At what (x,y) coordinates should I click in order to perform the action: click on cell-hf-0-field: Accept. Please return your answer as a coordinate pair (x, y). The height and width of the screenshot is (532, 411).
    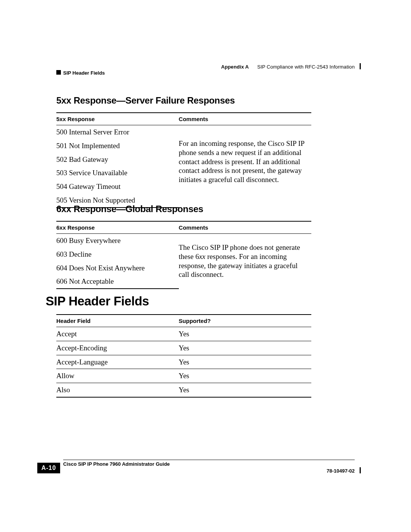
    Looking at the image, I should click on (118, 334).